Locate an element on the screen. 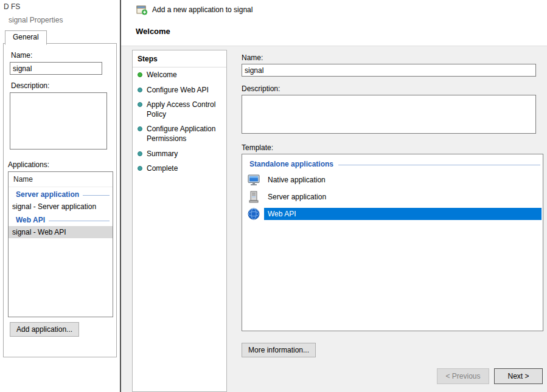 The width and height of the screenshot is (547, 392). step-label: Apply Access Control Policy is located at coordinates (185, 109).